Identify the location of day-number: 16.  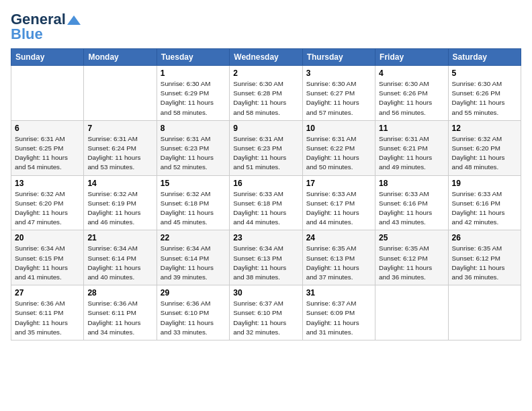
(266, 183).